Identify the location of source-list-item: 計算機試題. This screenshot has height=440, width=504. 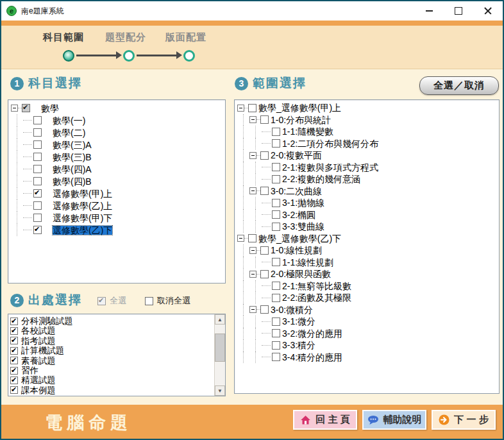
(118, 350).